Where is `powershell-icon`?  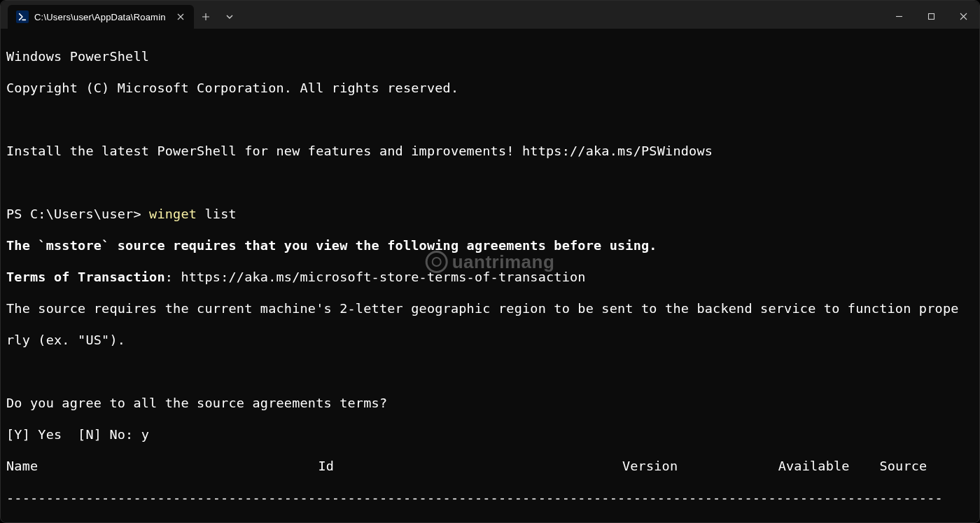
powershell-icon is located at coordinates (22, 17).